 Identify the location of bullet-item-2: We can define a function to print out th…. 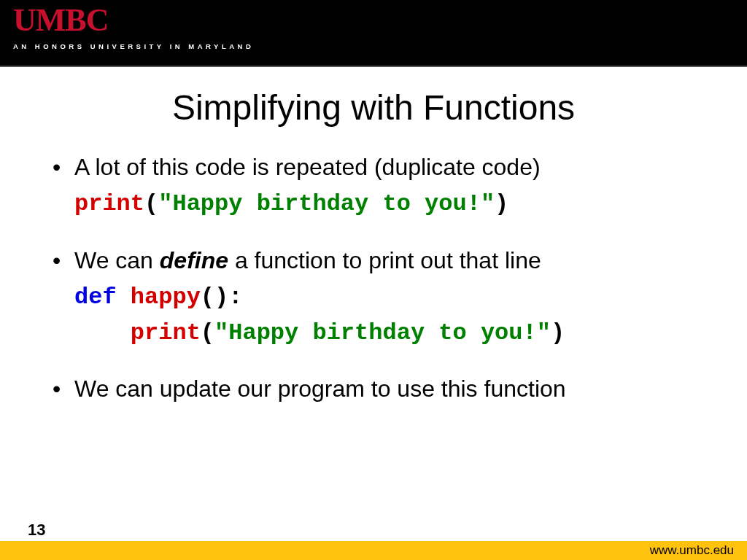
(374, 261).